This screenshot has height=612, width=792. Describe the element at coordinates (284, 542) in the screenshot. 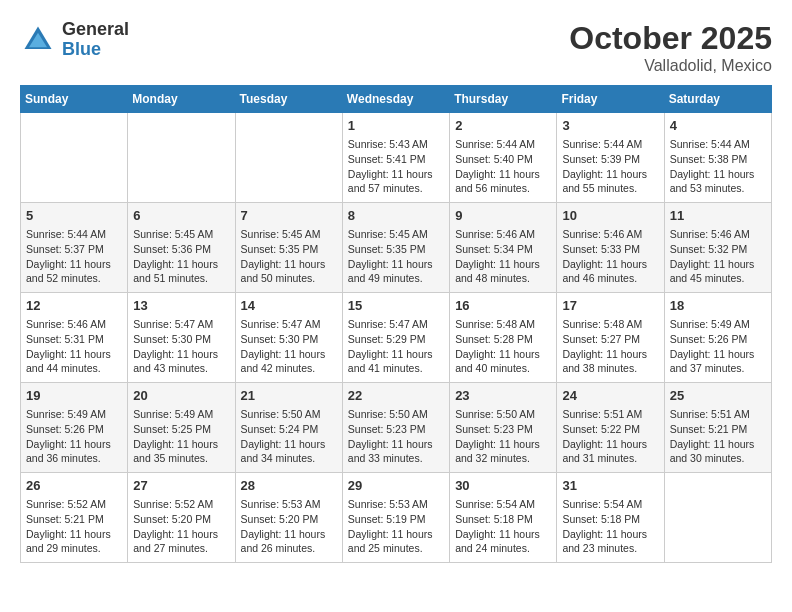

I see `daylight-text: Daylight: 11 hours and 26 minutes.` at that location.